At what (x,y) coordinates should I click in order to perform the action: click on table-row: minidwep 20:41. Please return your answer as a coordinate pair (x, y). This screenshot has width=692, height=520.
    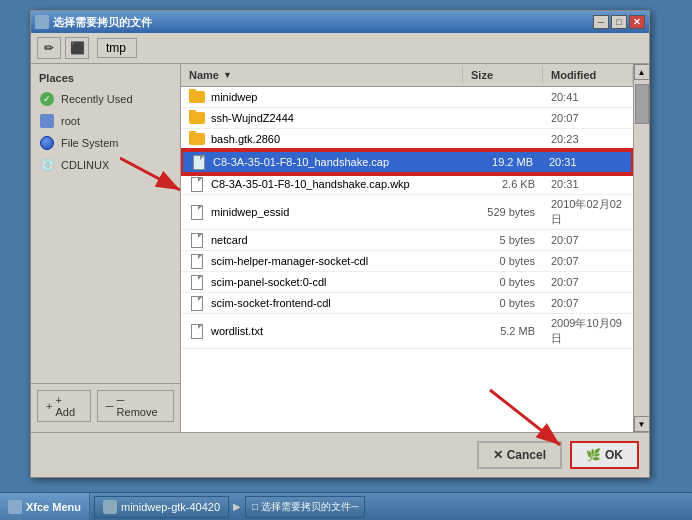
    Looking at the image, I should click on (407, 98).